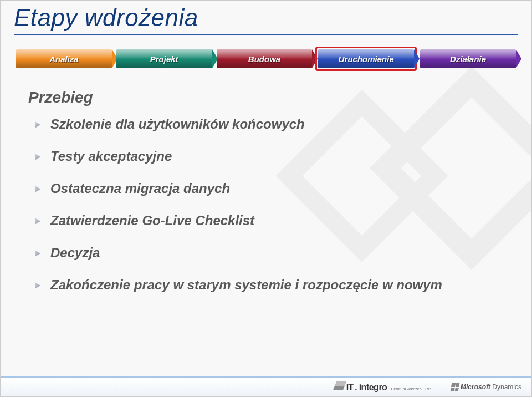  What do you see at coordinates (64, 59) in the screenshot?
I see `stage-chevron: Analiza` at bounding box center [64, 59].